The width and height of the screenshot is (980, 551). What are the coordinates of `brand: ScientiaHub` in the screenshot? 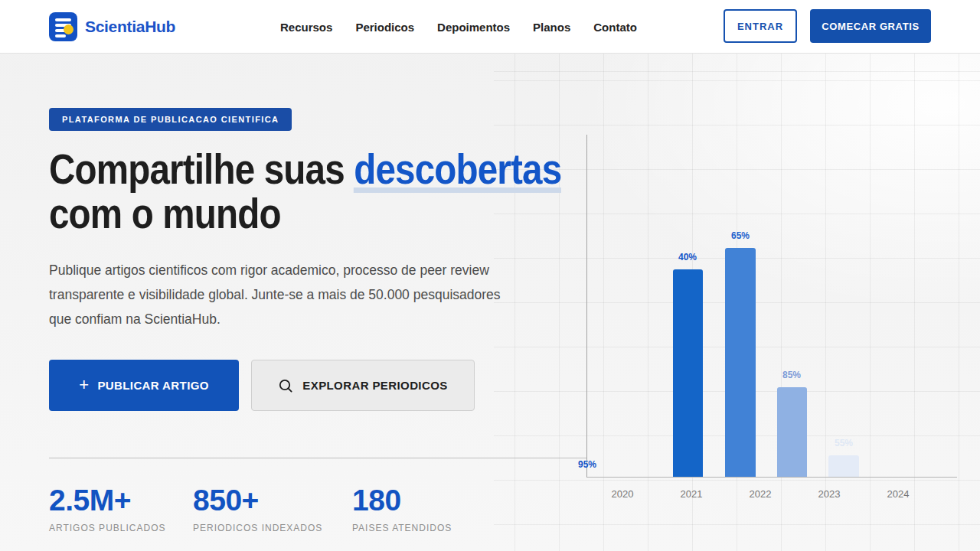 It's located at (112, 27).